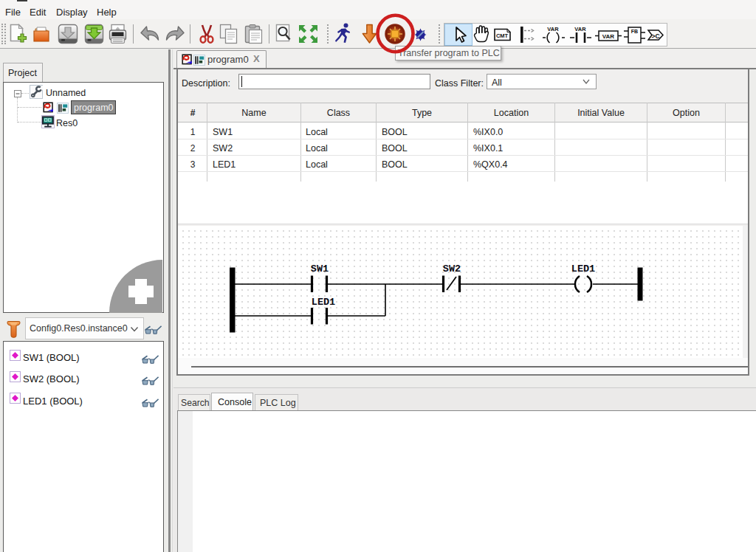  I want to click on svg-text: CMT, so click(502, 35).